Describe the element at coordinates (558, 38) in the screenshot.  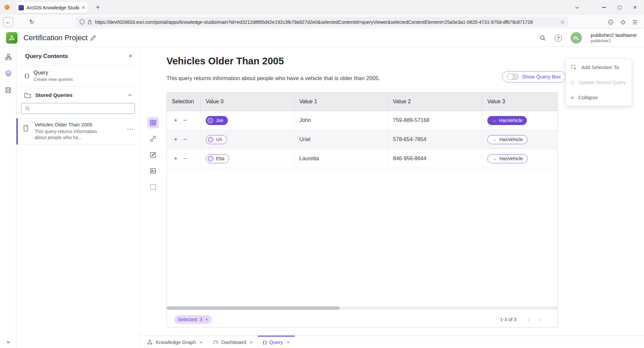
I see `help-icon: ?` at that location.